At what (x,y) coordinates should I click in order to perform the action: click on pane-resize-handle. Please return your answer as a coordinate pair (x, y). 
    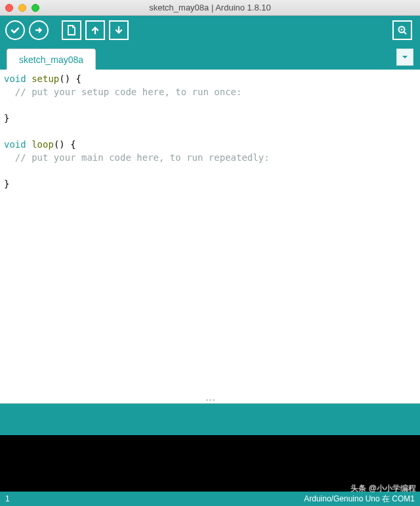
    Looking at the image, I should click on (210, 400).